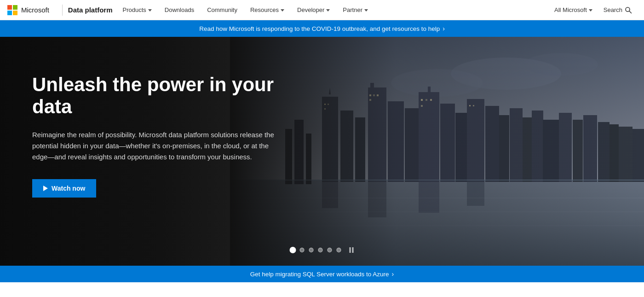  Describe the element at coordinates (322, 29) in the screenshot. I see `covid-alert-banner: Read how Microsoft is responding to the …` at that location.